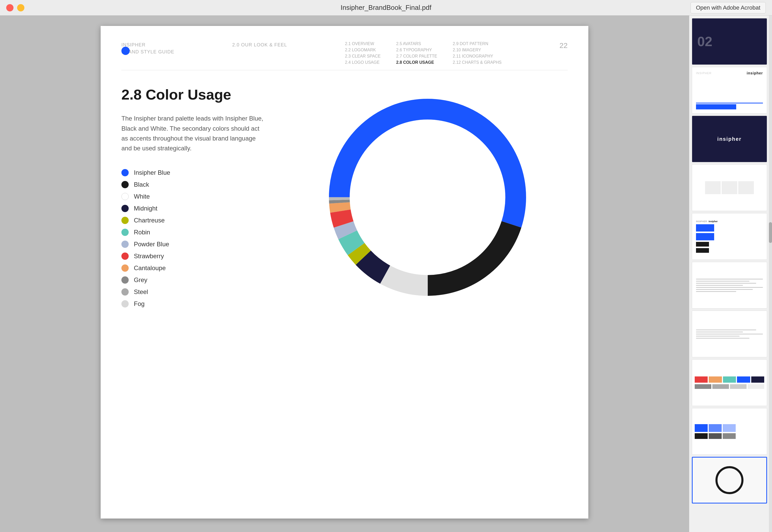 Image resolution: width=772 pixels, height=532 pixels. What do you see at coordinates (15, 8) in the screenshot?
I see `window-controls` at bounding box center [15, 8].